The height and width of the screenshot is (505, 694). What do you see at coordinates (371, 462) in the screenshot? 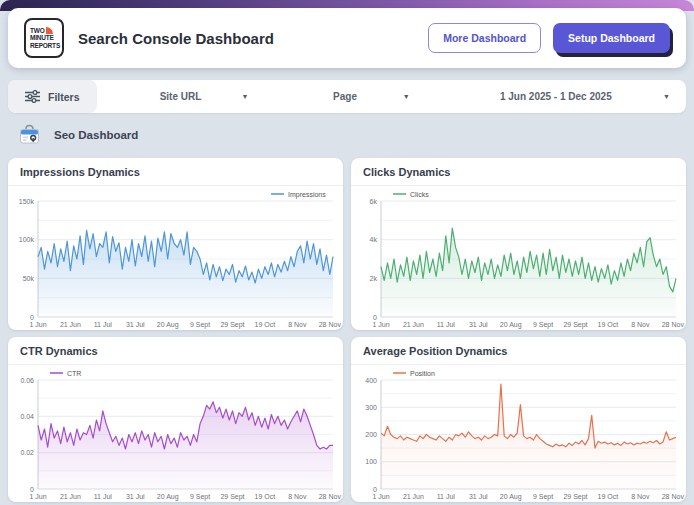
I see `svg-text: 100` at bounding box center [371, 462].